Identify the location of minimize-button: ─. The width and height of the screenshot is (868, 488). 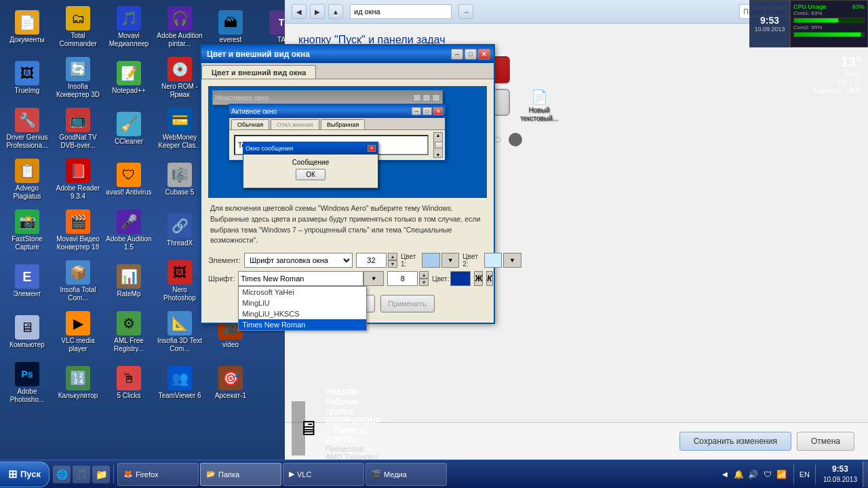
(457, 54).